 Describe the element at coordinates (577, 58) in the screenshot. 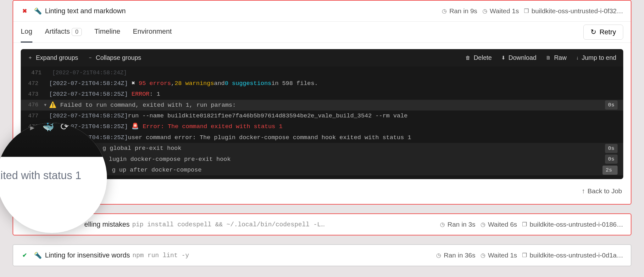

I see `arrow-down-icon: ↓` at that location.